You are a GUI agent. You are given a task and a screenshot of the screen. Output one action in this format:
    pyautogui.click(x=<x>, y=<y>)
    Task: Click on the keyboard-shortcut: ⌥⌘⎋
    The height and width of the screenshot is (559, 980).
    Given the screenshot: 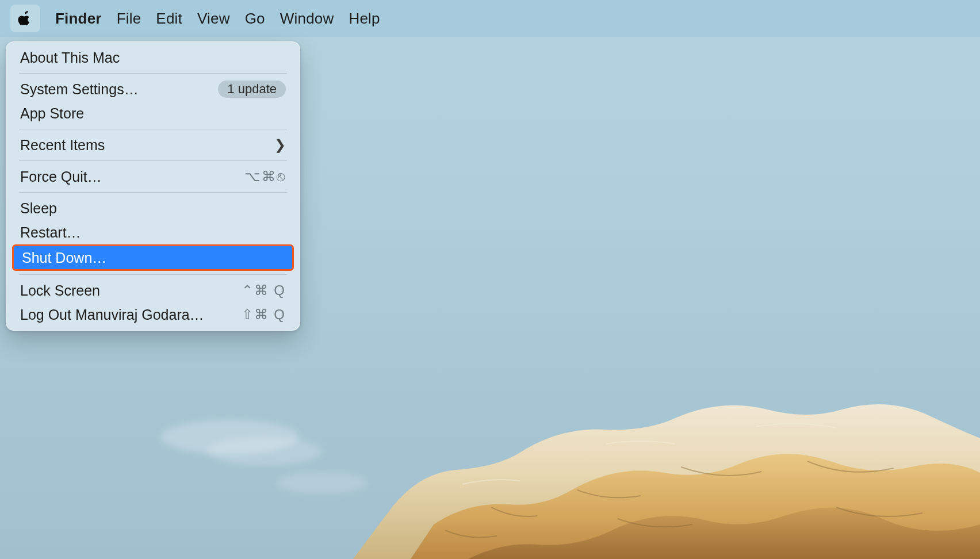 What is the action you would take?
    pyautogui.click(x=265, y=177)
    